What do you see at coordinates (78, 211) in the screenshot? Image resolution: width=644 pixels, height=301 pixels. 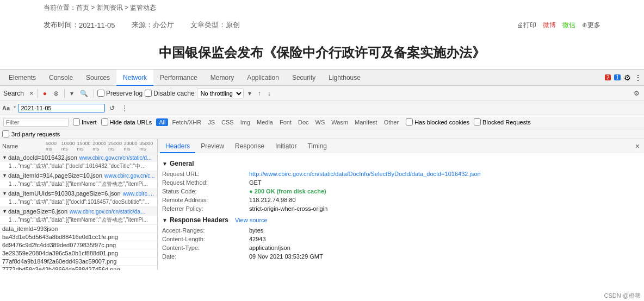 I see `request-group-header-4: ▼ data_pageSize=6.json www.cbirc.gov.cn/…` at bounding box center [78, 211].